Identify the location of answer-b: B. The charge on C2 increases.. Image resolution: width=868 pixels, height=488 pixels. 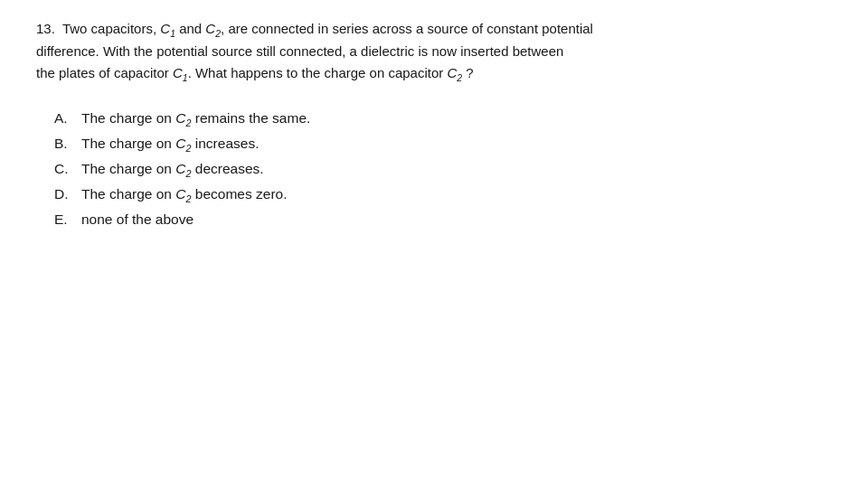
(443, 145).